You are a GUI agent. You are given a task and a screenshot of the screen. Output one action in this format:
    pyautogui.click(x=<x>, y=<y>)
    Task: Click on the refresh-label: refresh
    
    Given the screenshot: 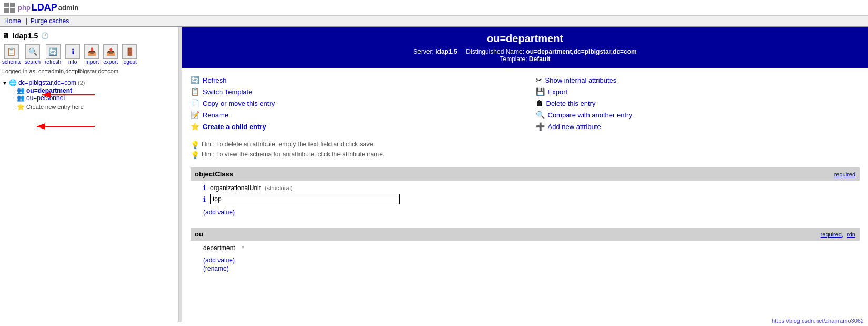 What is the action you would take?
    pyautogui.click(x=53, y=62)
    